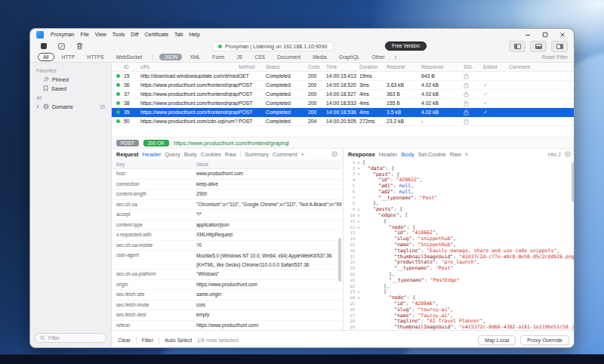 This screenshot has width=604, height=364. I want to click on tab-request-cookies: Cookies, so click(211, 154).